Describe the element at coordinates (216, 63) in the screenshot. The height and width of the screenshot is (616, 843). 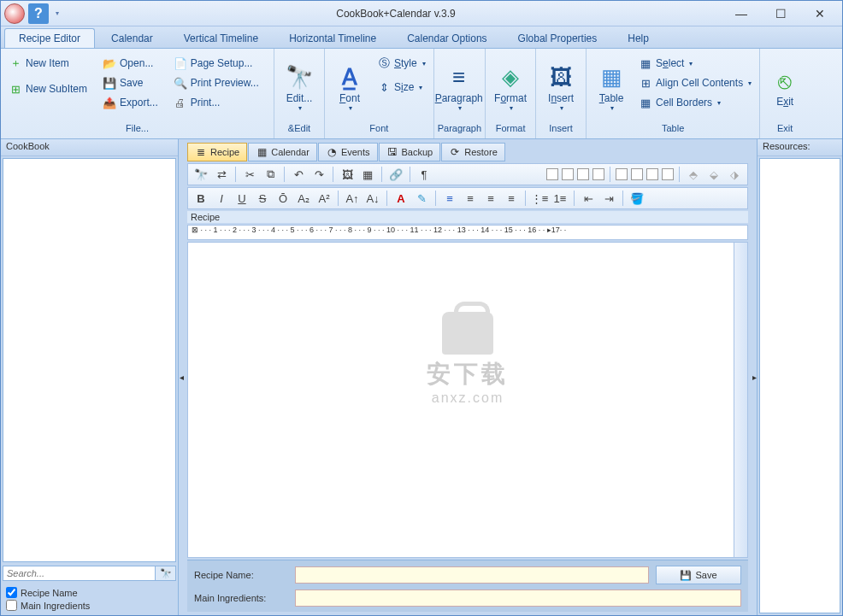
I see `page-setup-button: 📄Page Setup...` at that location.